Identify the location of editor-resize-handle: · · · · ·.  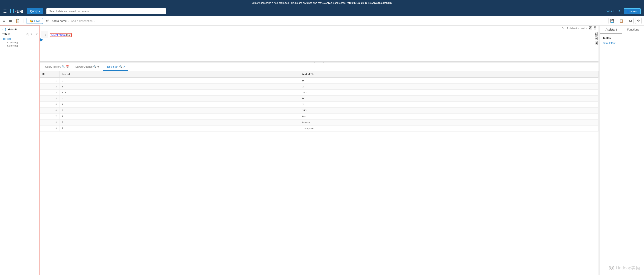
(319, 62).